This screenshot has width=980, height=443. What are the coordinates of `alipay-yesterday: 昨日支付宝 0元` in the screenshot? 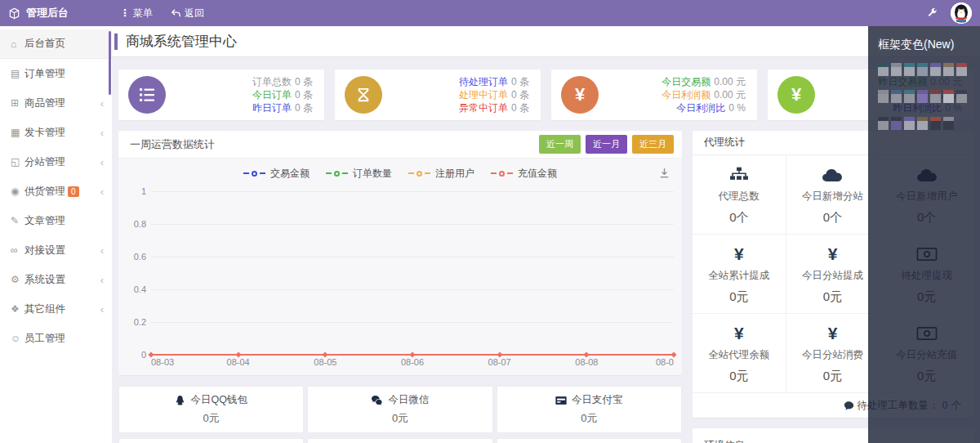 It's located at (590, 441).